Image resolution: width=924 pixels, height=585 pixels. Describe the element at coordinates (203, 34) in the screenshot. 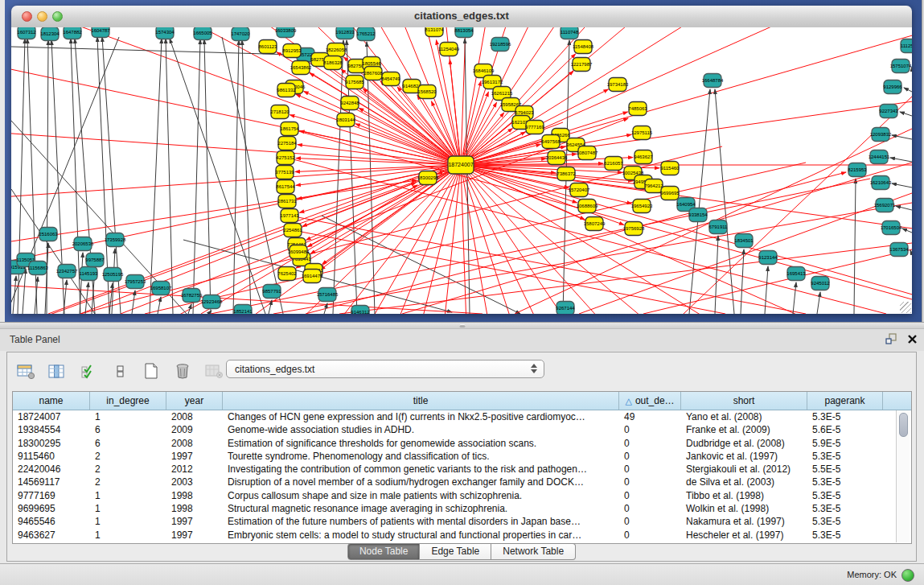

I see `graph-node: 1665005` at that location.